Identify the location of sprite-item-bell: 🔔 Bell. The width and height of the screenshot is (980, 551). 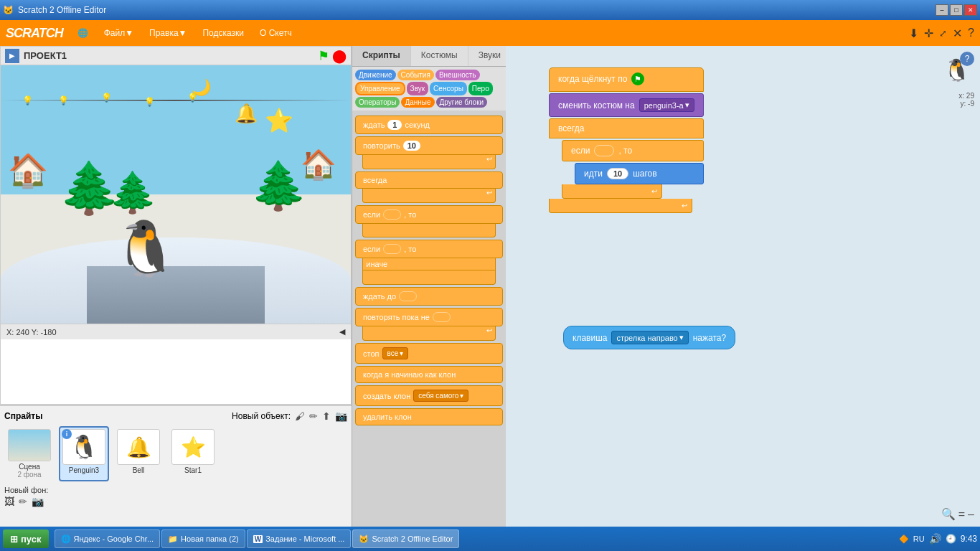
(138, 453).